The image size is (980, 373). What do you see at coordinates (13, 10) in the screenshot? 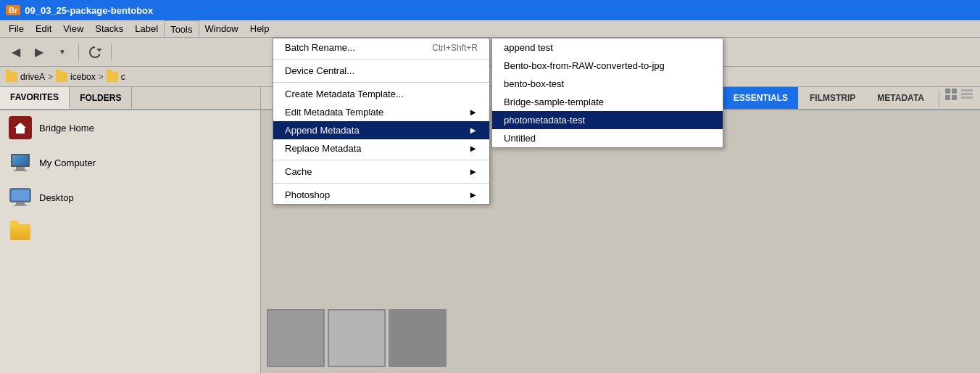
I see `app-badge: Br` at bounding box center [13, 10].